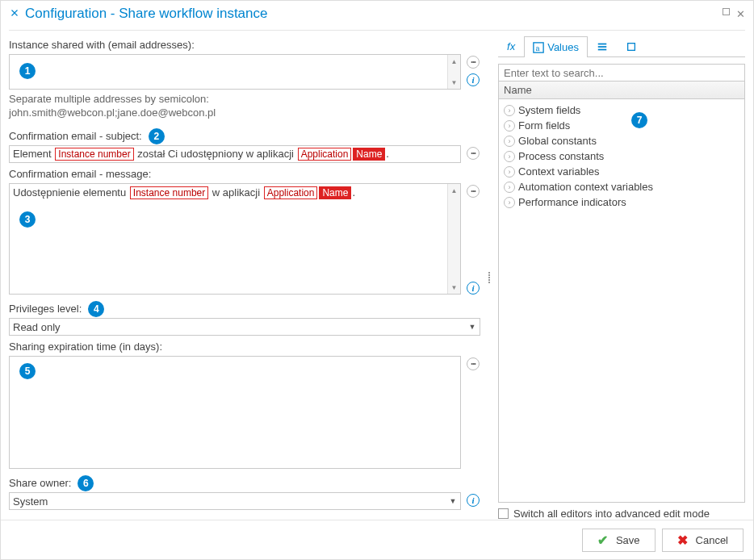 Image resolution: width=754 pixels, height=560 pixels. Describe the element at coordinates (15, 15) in the screenshot. I see `tools-icon` at that location.